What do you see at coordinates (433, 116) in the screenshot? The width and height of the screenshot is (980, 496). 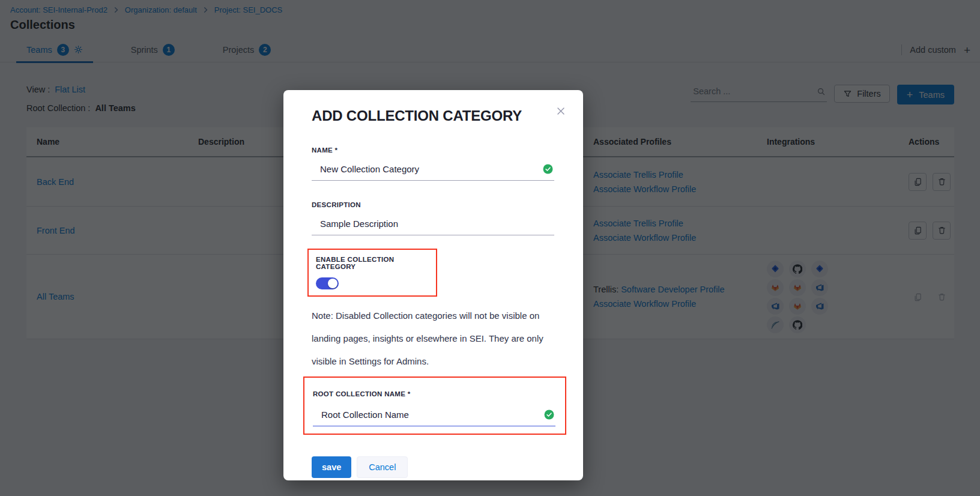 I see `modal-title: ADD COLLECTION CATEGORY` at bounding box center [433, 116].